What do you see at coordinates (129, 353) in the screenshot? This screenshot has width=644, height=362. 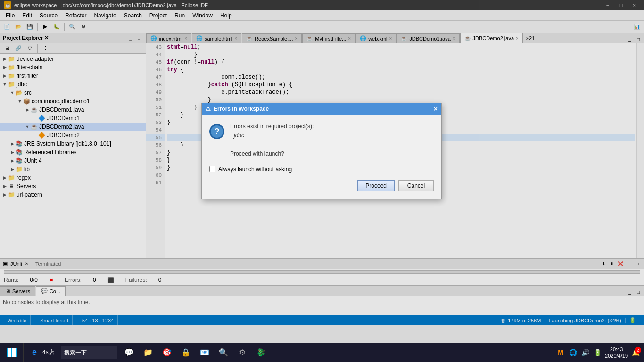 I see `taskbar-app-wechat: 💬` at bounding box center [129, 353].